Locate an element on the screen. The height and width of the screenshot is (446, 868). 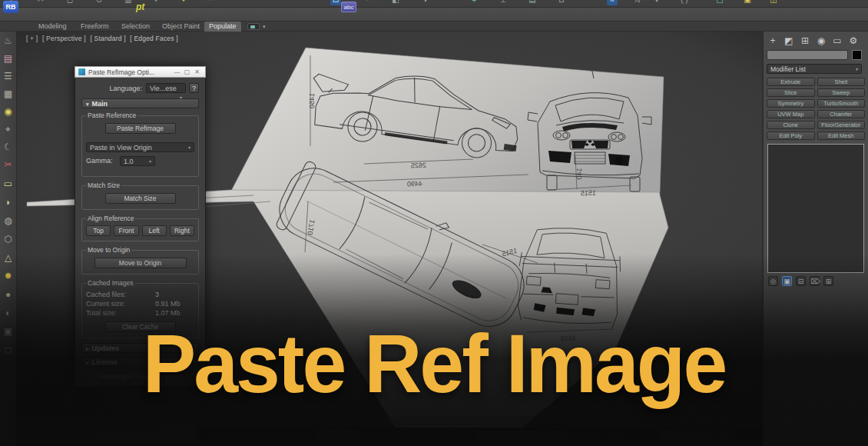
plane-primitive-icon: ▭ is located at coordinates (8, 185).